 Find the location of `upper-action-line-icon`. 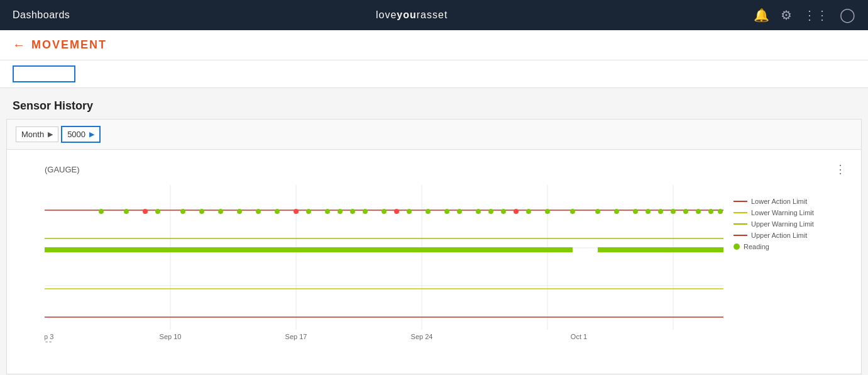

upper-action-line-icon is located at coordinates (740, 235).